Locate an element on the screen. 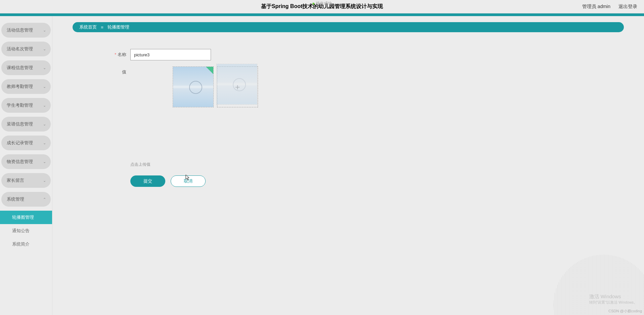 The image size is (644, 315). sidebar-sub-label: 系统简介 is located at coordinates (21, 244).